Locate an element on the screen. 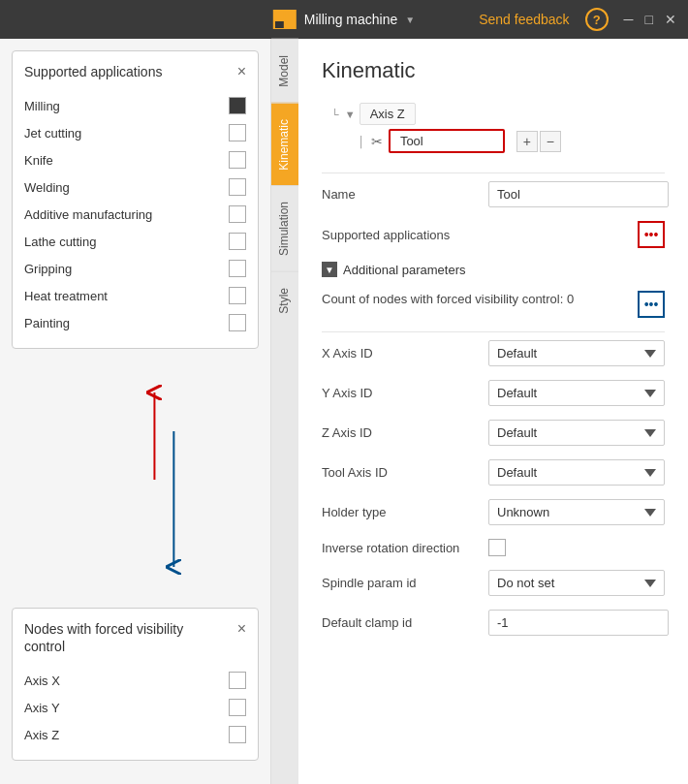  tool-axis-select: Default Axis X Axis Y Axis Z is located at coordinates (577, 473).